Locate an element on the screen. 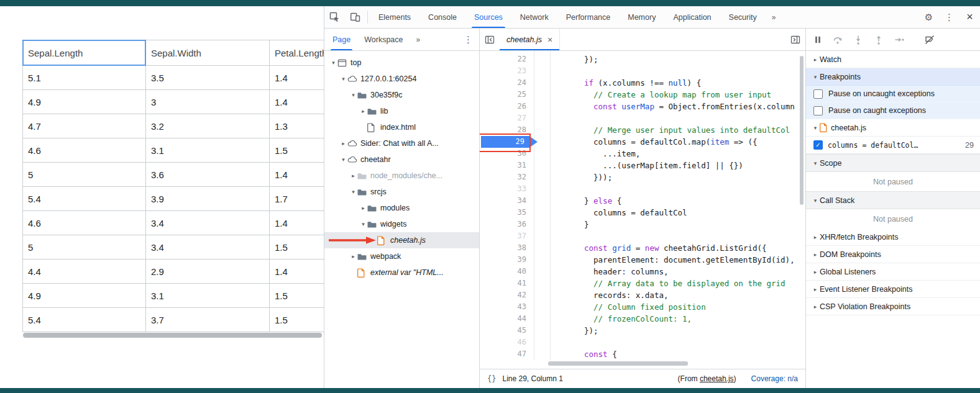 The width and height of the screenshot is (980, 393). hide-debugger-icon is located at coordinates (795, 40).